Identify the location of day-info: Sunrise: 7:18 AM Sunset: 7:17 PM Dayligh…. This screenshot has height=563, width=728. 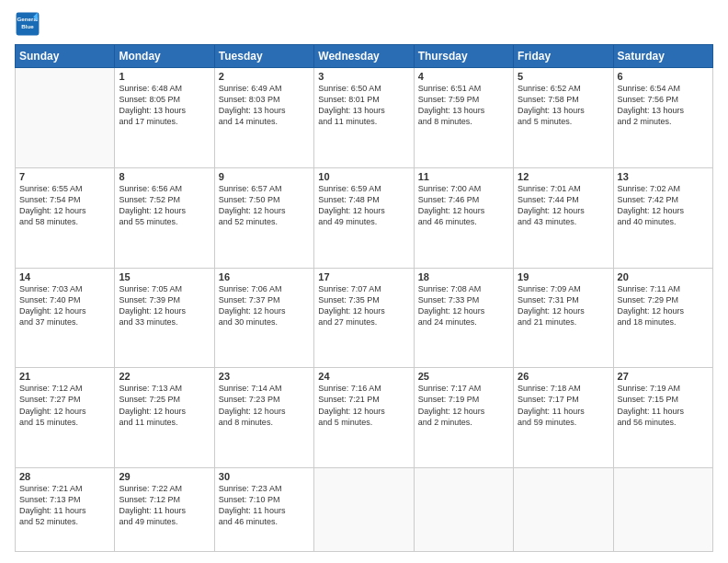
(563, 405).